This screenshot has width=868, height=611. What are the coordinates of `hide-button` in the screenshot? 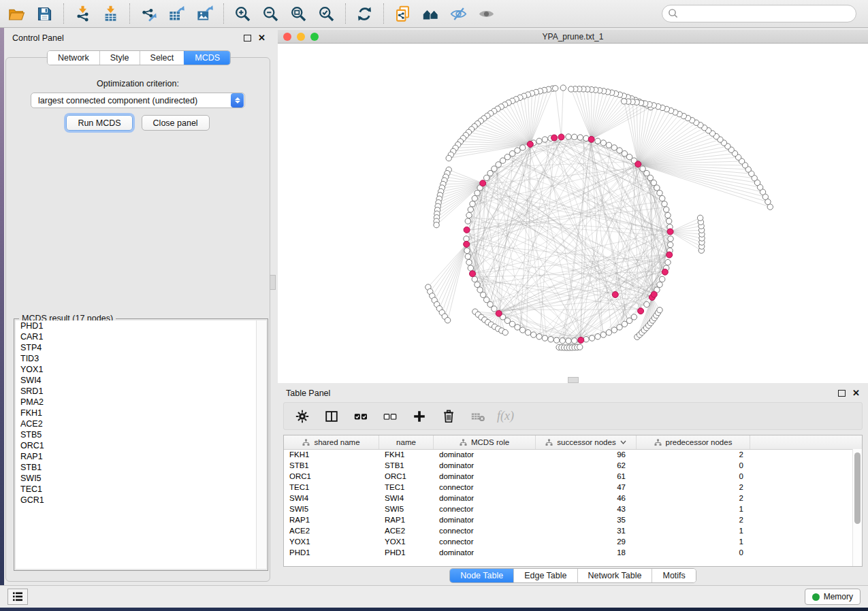 It's located at (459, 14).